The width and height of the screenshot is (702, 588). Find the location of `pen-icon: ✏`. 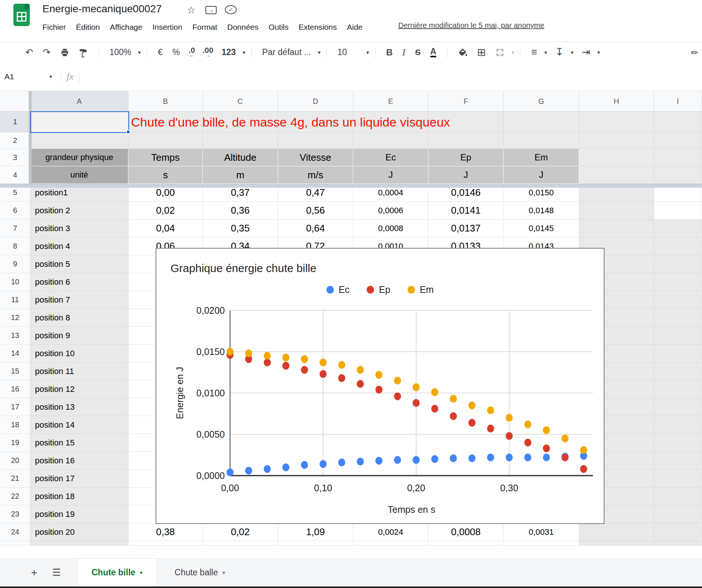

pen-icon: ✏ is located at coordinates (696, 52).